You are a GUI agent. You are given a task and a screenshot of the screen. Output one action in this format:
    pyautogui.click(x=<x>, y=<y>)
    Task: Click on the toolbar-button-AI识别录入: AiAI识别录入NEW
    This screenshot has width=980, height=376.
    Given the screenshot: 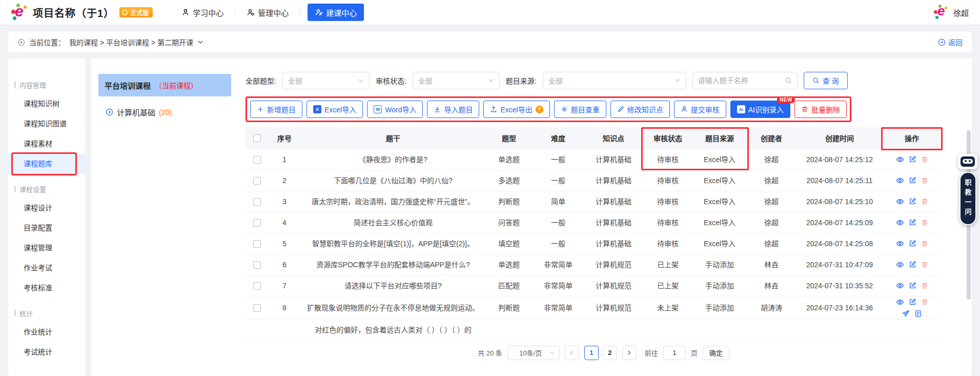 What is the action you would take?
    pyautogui.click(x=761, y=109)
    